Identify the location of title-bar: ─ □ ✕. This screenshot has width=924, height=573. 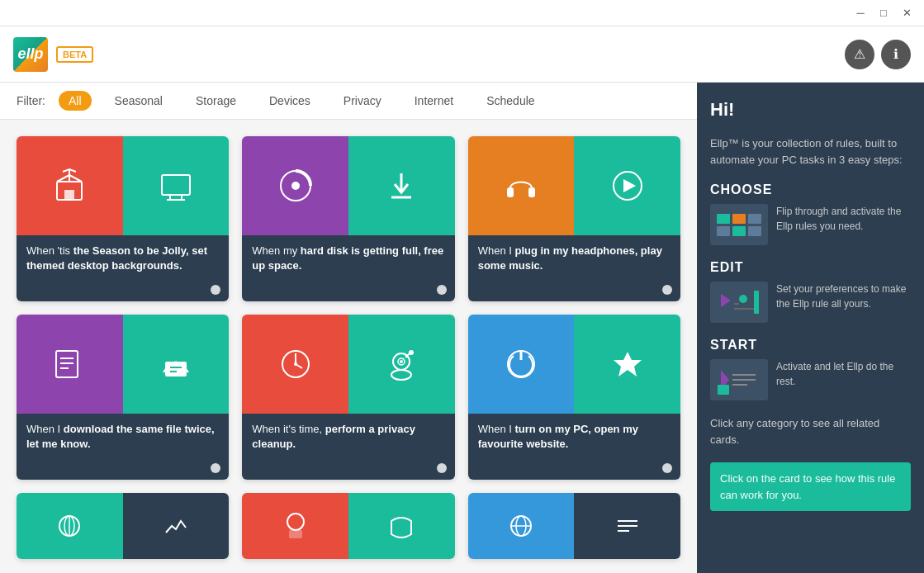
(462, 13).